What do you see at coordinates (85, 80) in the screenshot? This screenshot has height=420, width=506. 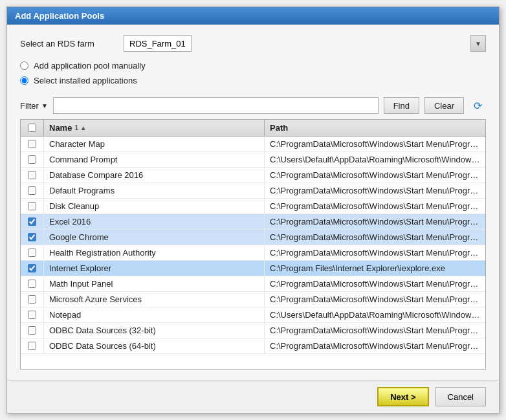 I see `radio-installed-label: Select installed applications` at bounding box center [85, 80].